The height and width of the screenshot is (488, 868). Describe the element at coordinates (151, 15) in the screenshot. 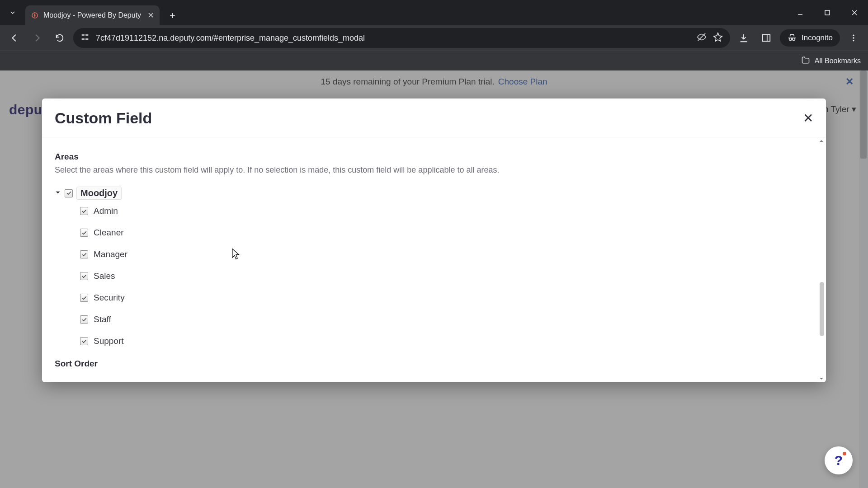

I see `tab-close-icon: ✕` at that location.